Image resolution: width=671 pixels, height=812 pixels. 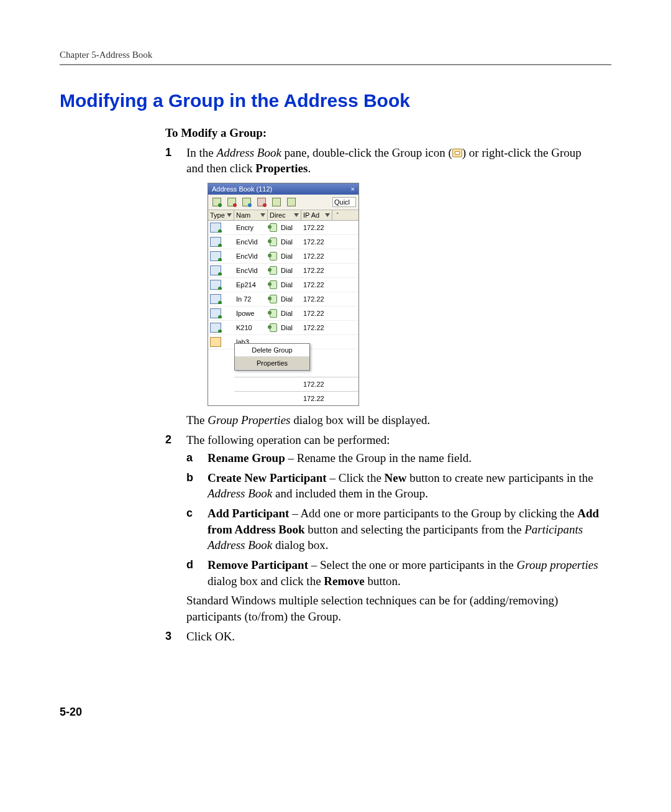 What do you see at coordinates (283, 313) in the screenshot?
I see `panel-body: Encry Dial 172.22 EncVid Dial 172.22` at bounding box center [283, 313].